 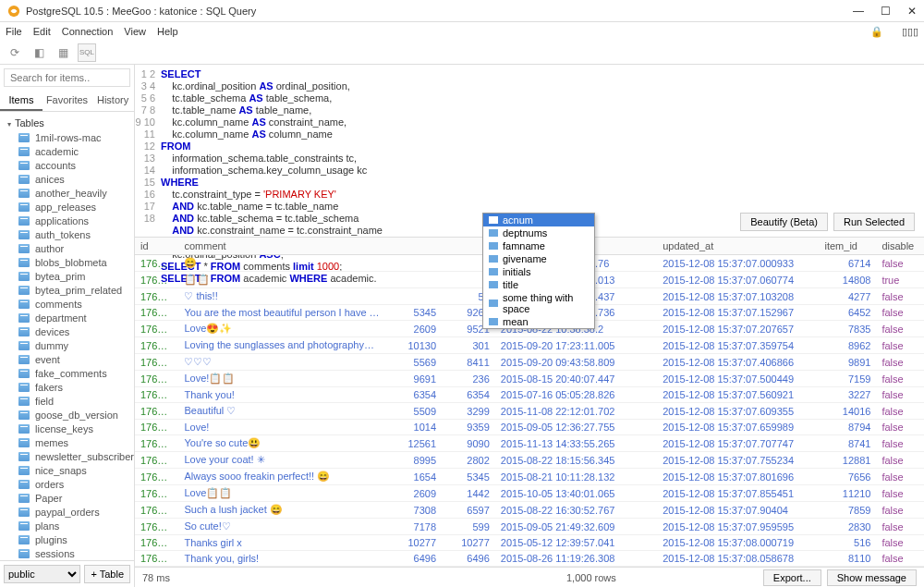 What do you see at coordinates (67, 101) in the screenshot?
I see `tab-favorites: Favorites` at bounding box center [67, 101].